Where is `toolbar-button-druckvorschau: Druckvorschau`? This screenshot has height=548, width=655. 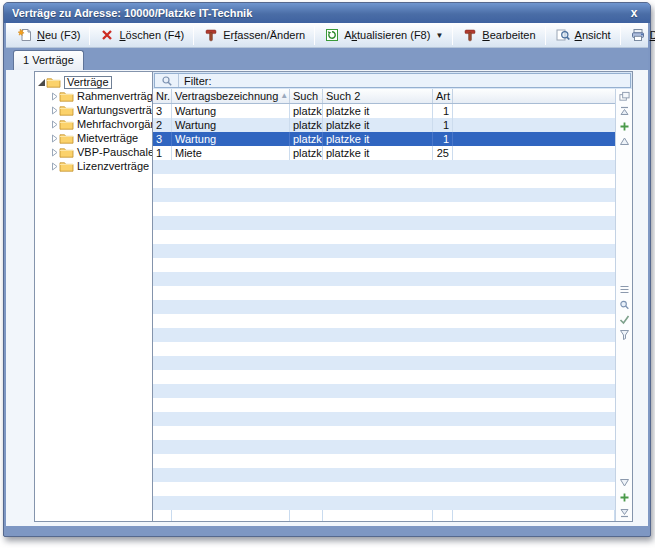
toolbar-button-druckvorschau: Druckvorschau is located at coordinates (640, 35).